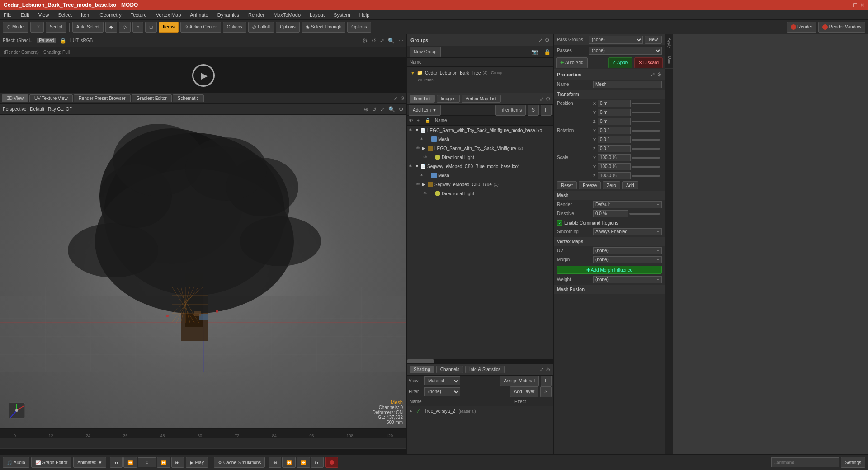 The image size is (868, 470). What do you see at coordinates (614, 131) in the screenshot?
I see `prop-rot-x: 0.0 °` at bounding box center [614, 131].